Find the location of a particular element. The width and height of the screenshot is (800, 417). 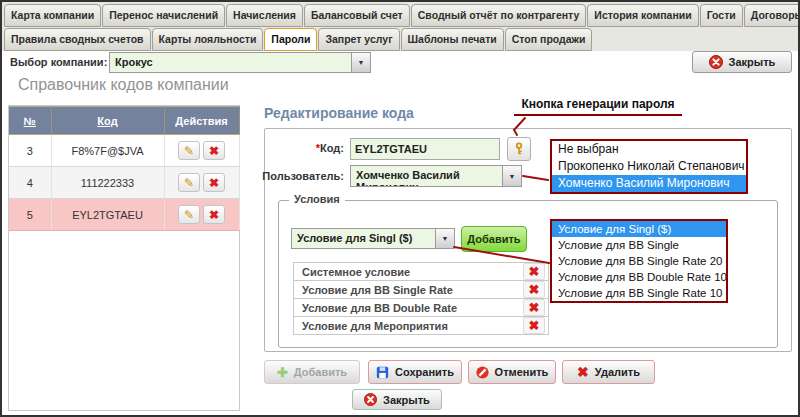

condition-combobox: Условие для Singl ($) ▼ is located at coordinates (373, 238).